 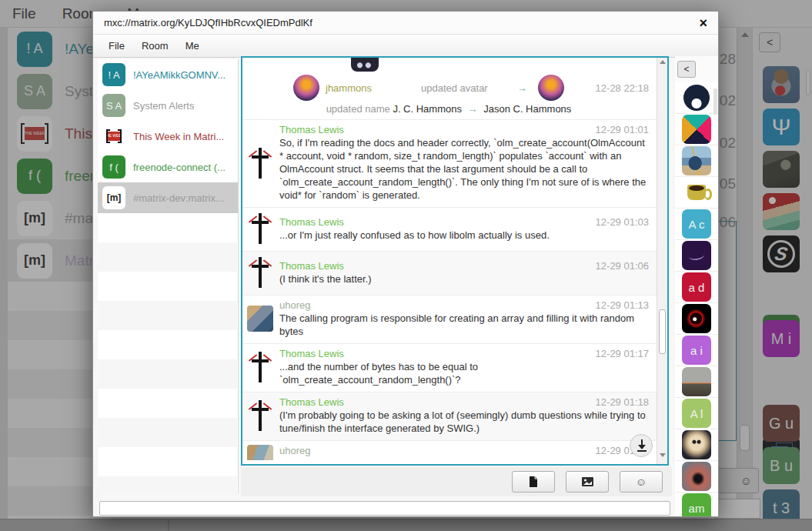 What do you see at coordinates (697, 505) in the screenshot?
I see `member-avatar-letters: am` at bounding box center [697, 505].